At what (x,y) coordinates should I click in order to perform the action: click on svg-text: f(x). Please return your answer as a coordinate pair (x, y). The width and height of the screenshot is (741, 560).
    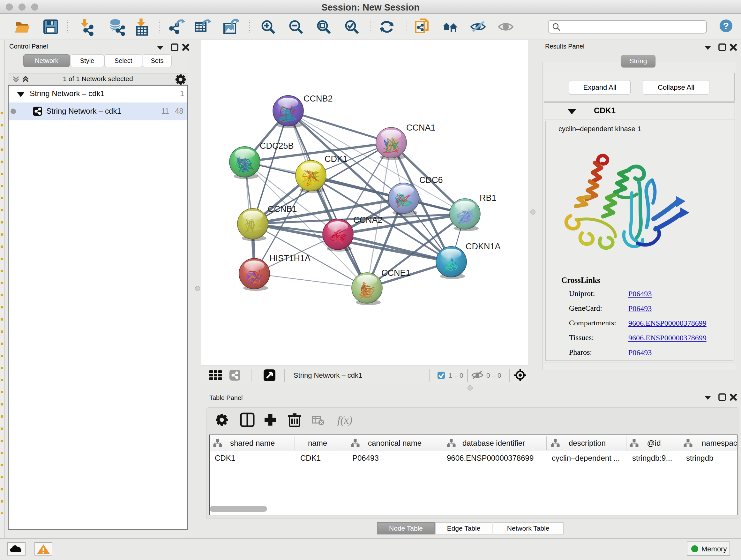
    Looking at the image, I should click on (345, 420).